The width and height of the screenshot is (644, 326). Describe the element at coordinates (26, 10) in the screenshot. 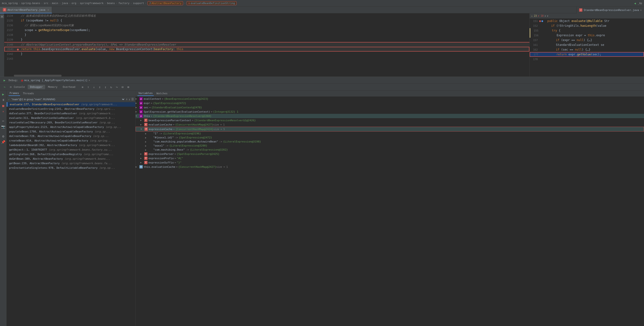

I see `tab-abstractbeanfactory: J AbstractBeanFactory.java ×` at that location.